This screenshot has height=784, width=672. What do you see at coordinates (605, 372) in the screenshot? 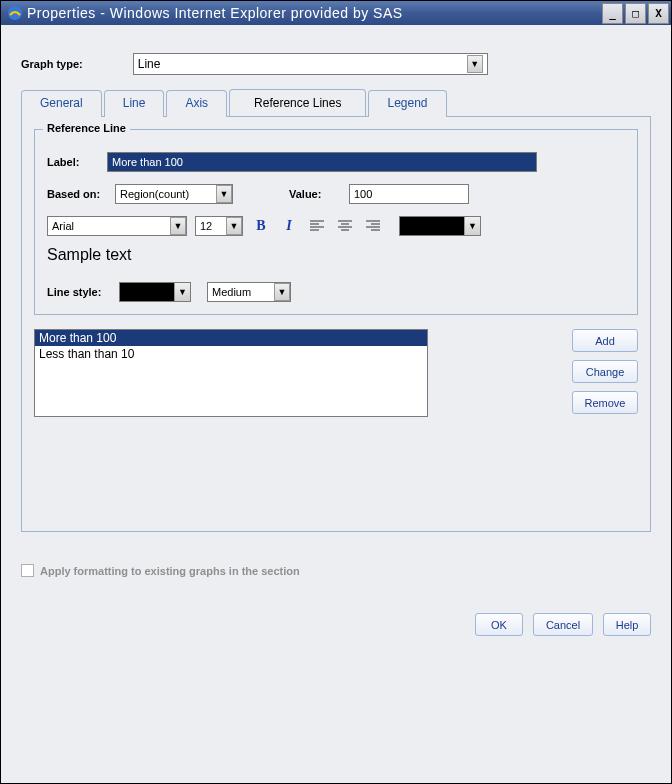
I see `list-action-buttons: Add Change Remove` at bounding box center [605, 372].